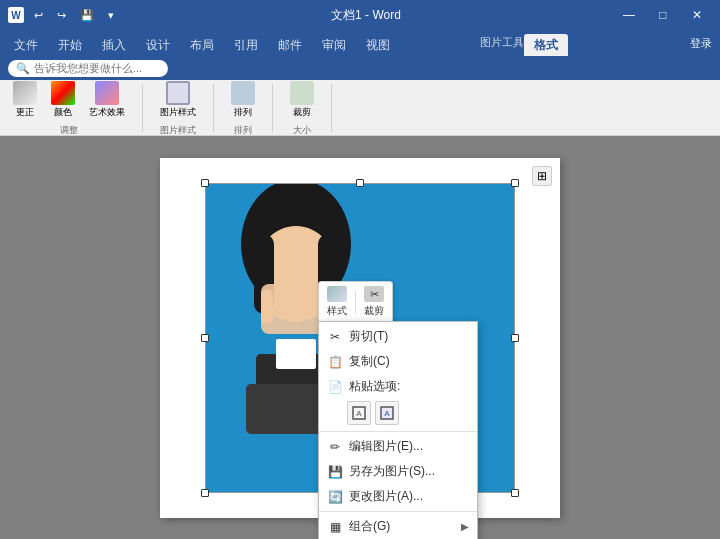  Describe the element at coordinates (701, 44) in the screenshot. I see `login-label: 登录` at that location.